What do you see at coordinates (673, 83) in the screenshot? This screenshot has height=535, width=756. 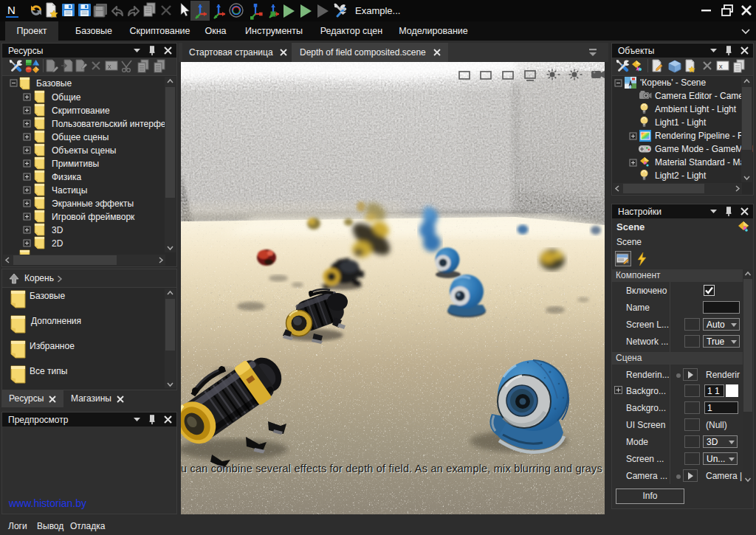 I see `svg-text: 'Корень' - Scene` at bounding box center [673, 83].